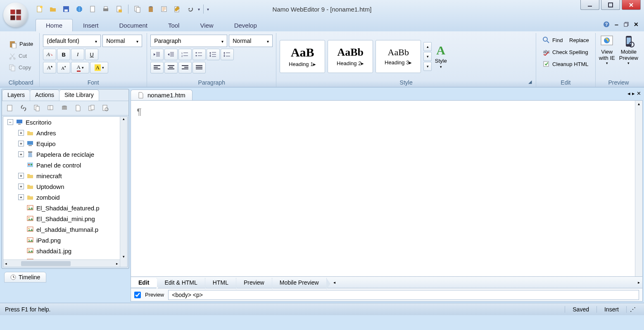 This screenshot has height=330, width=644. What do you see at coordinates (21, 44) in the screenshot?
I see `paste-button-ribbon: Paste` at bounding box center [21, 44].